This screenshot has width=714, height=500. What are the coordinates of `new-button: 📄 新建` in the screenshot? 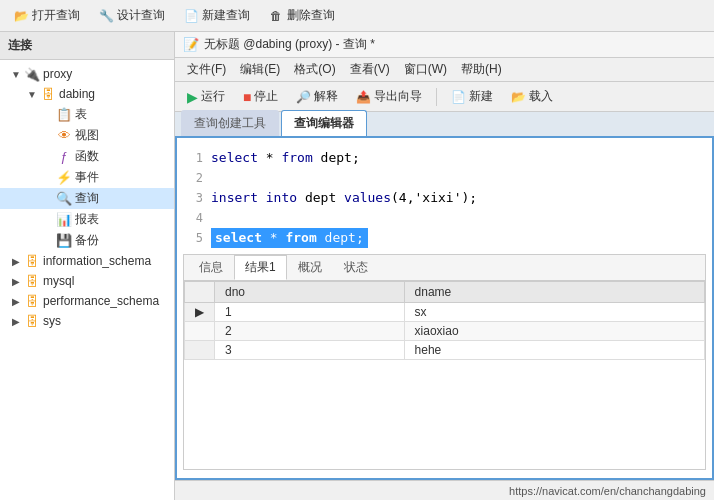 It's located at (472, 96).